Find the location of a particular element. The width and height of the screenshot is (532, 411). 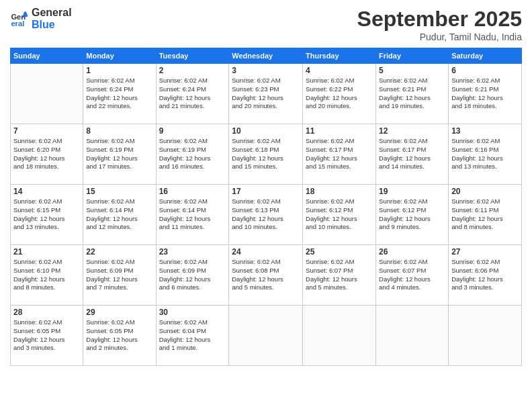

col-friday: Friday is located at coordinates (412, 56).